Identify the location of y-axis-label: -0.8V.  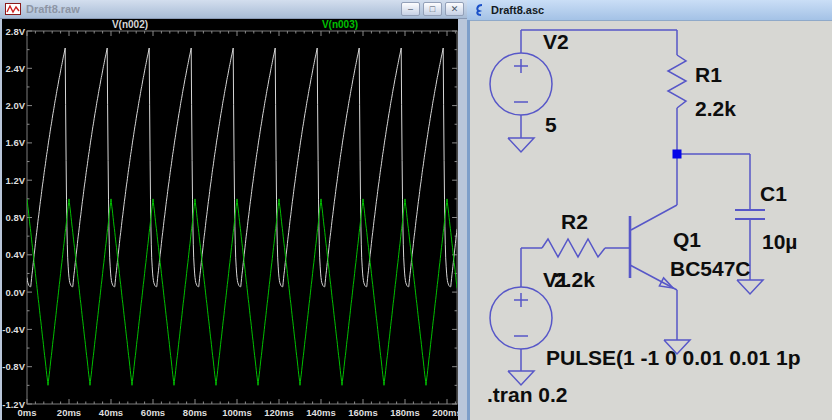
(14, 366).